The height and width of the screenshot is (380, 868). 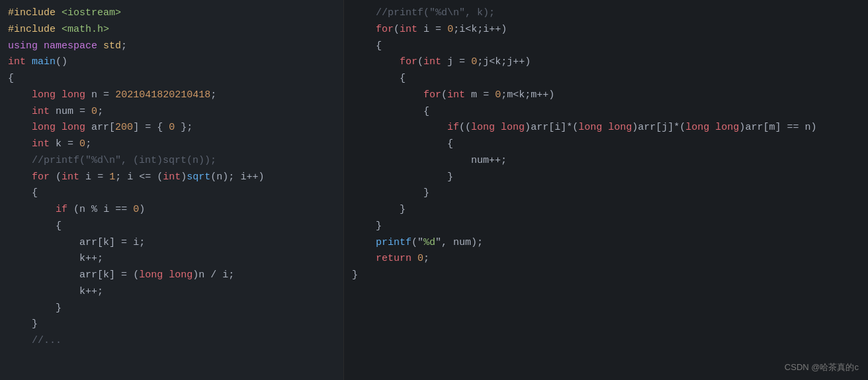 I want to click on code-line: int main(), so click(x=172, y=62).